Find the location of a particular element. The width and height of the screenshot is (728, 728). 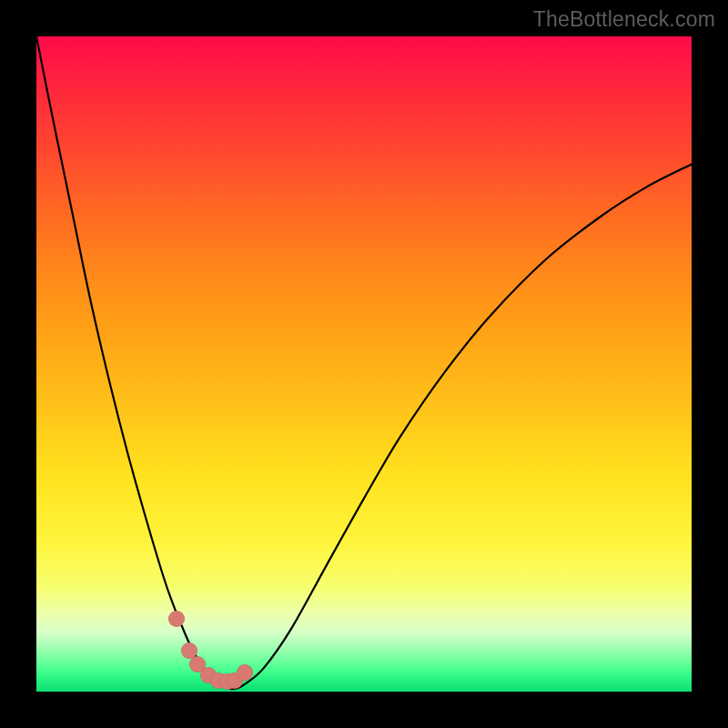

highlight-marker is located at coordinates (245, 672).